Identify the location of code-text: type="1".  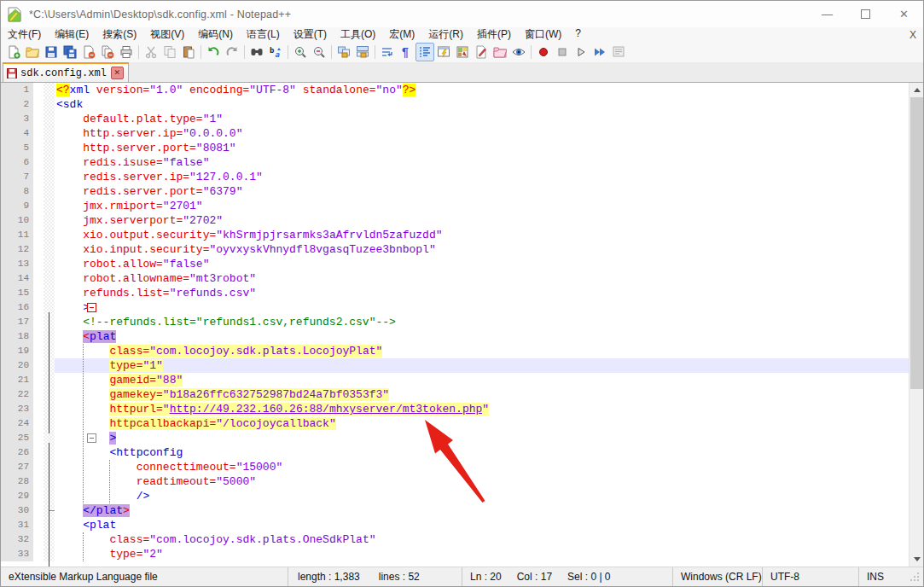
(481, 365).